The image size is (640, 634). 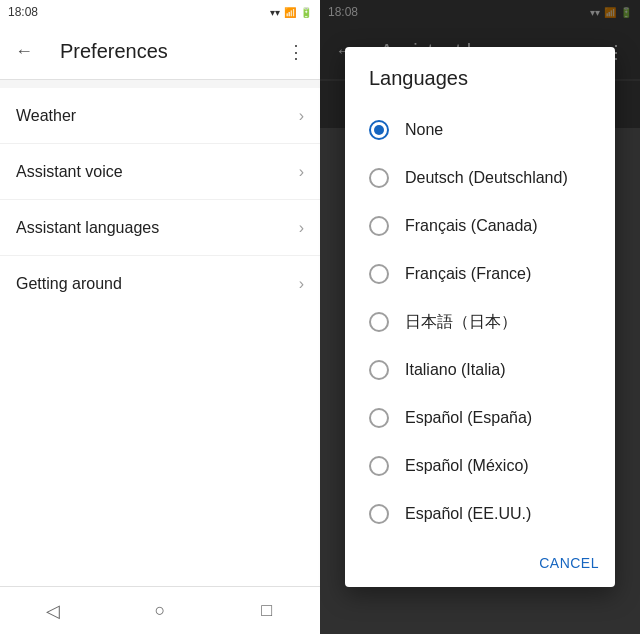 What do you see at coordinates (267, 611) in the screenshot?
I see `left-nav-recents-button: □` at bounding box center [267, 611].